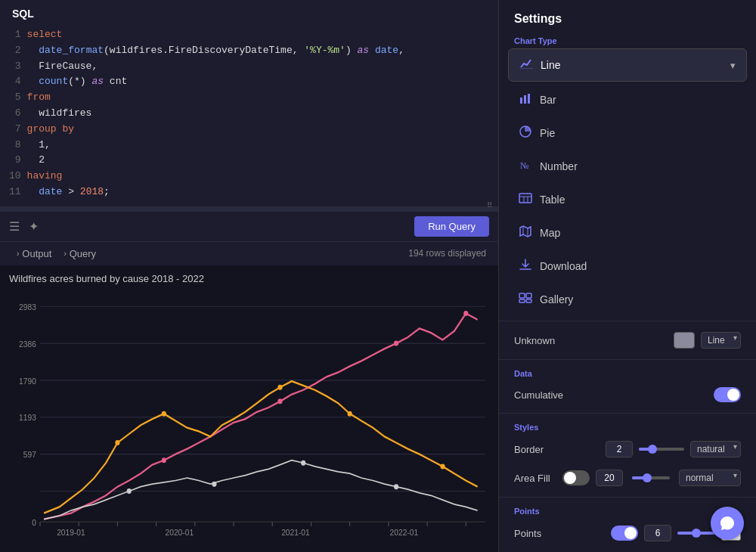  I want to click on chart-type-selected-inner: Line, so click(540, 65).